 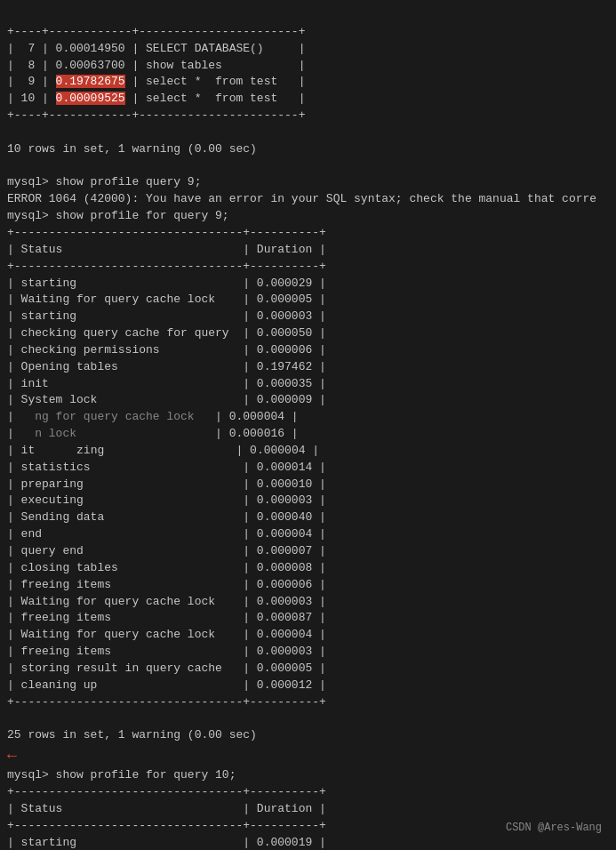 I want to click on it-label: it, so click(x=28, y=450).